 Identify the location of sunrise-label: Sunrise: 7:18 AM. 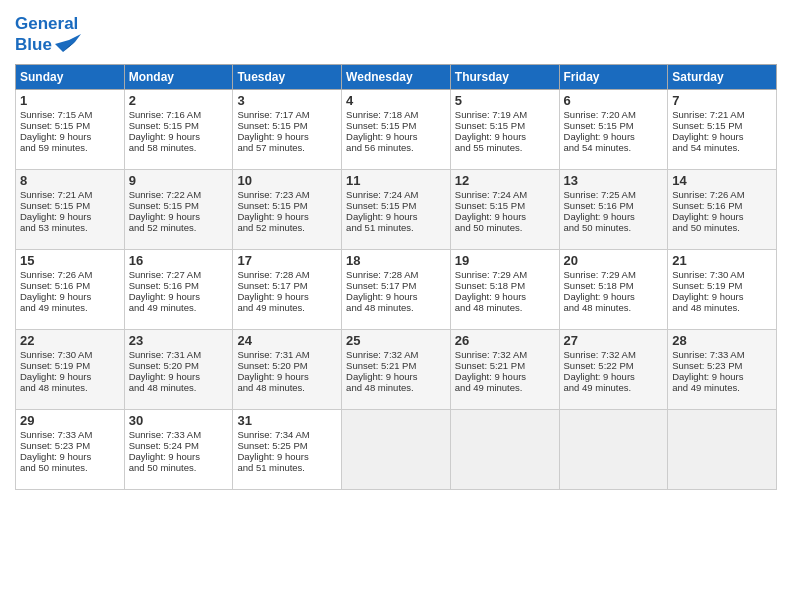
(382, 114).